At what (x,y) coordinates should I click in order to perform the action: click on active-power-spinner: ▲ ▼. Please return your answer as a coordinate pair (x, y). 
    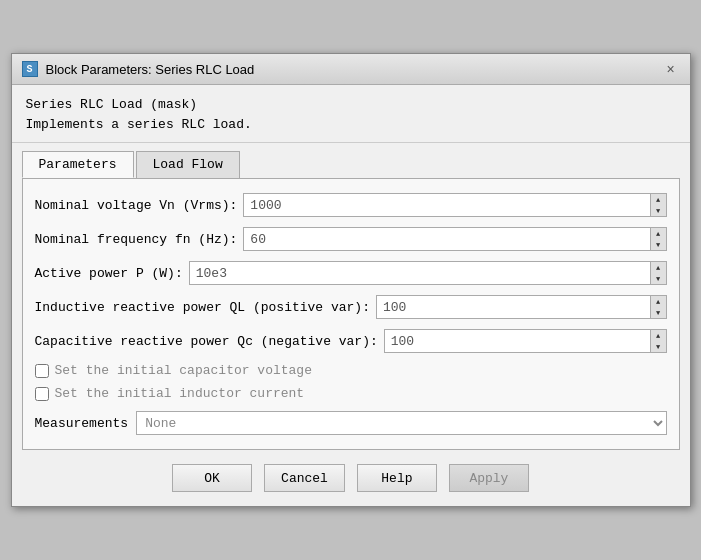
    Looking at the image, I should click on (659, 273).